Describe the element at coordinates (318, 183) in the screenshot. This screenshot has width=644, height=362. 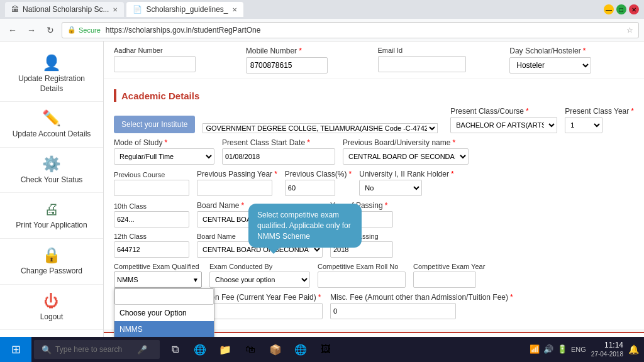
I see `prev-class-pct-field: Previous Class(%) *` at that location.